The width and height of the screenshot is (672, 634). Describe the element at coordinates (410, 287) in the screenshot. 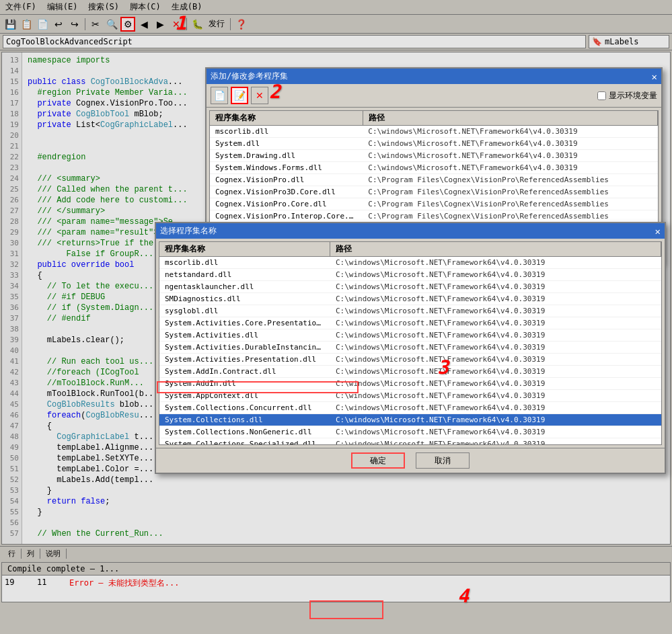

I see `dialog2-list-row: ngentasklauncher.dllC:\windows\Microsoft…` at that location.